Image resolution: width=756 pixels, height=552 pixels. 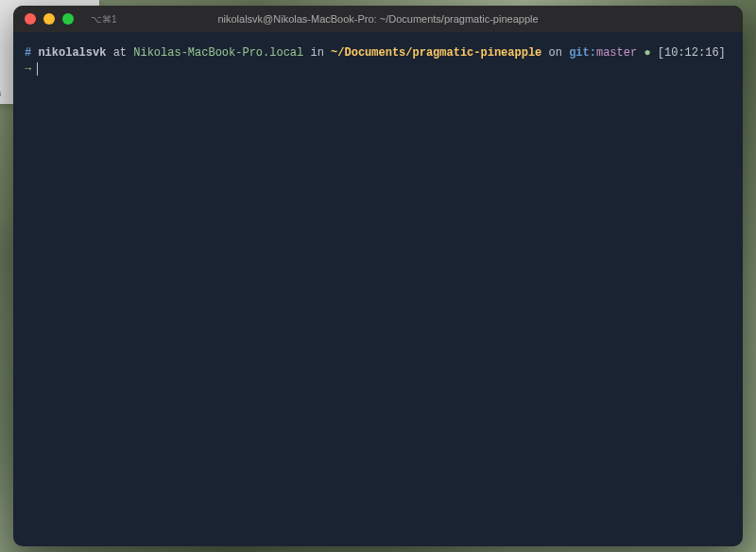 What do you see at coordinates (120, 53) in the screenshot?
I see `prompt-at: at` at bounding box center [120, 53].